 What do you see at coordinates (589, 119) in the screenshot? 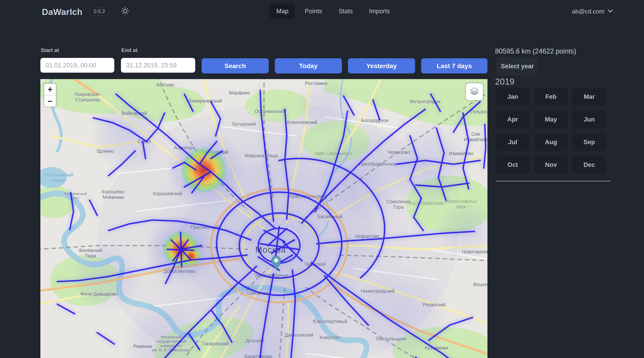
I see `month-button-jun: Jun` at bounding box center [589, 119].